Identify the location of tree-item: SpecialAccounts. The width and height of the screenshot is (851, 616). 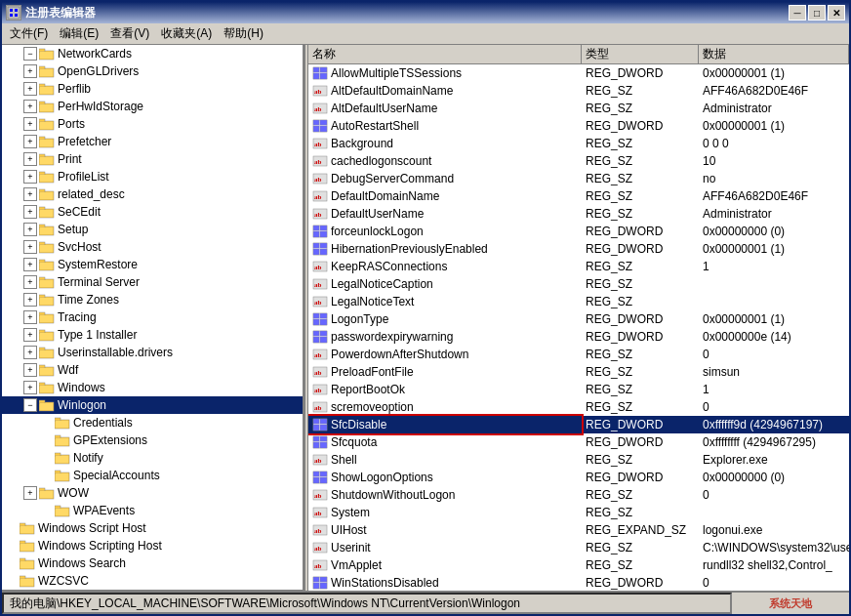
(152, 475).